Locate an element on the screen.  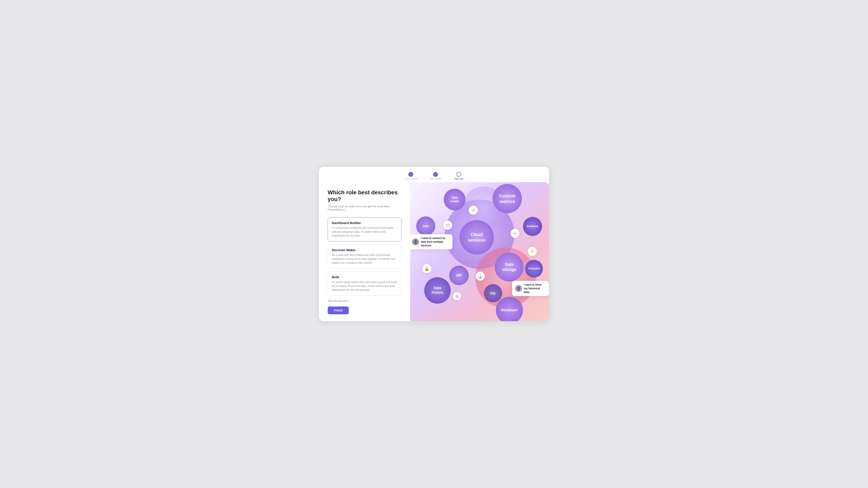
finish-button: Finish is located at coordinates (338, 311).